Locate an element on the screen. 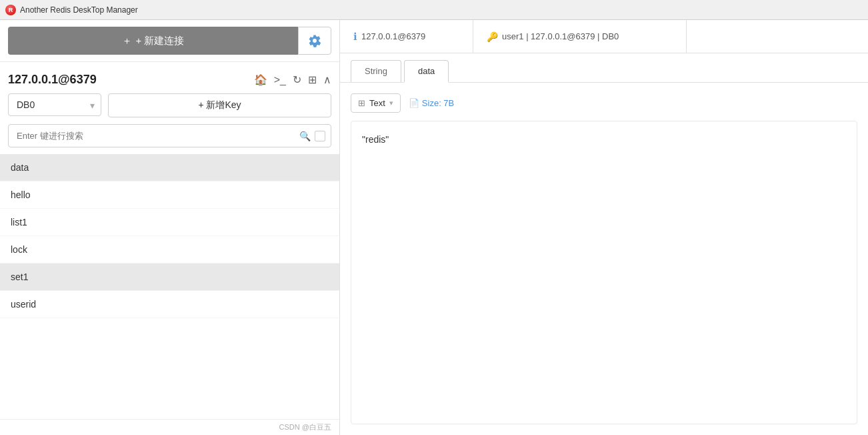 Image resolution: width=868 pixels, height=435 pixels. settings-button is located at coordinates (315, 41).